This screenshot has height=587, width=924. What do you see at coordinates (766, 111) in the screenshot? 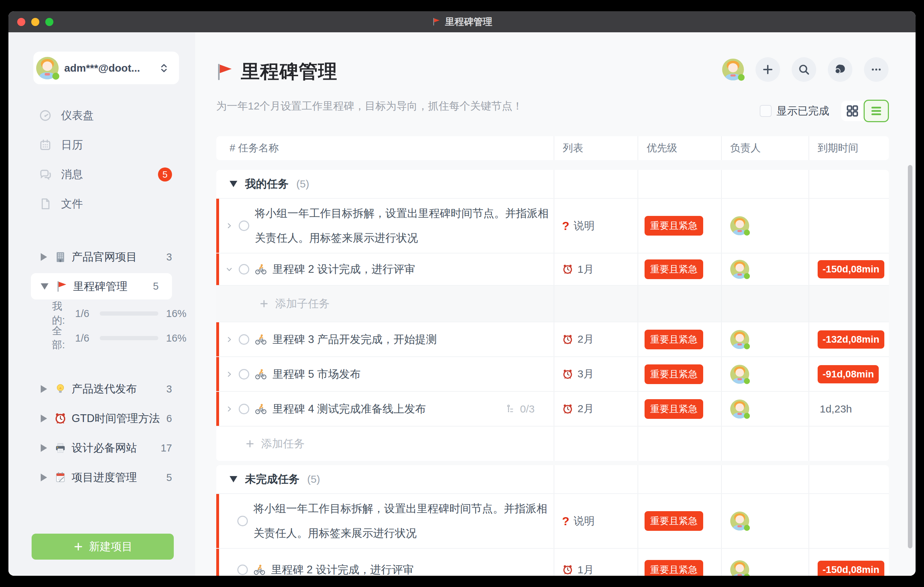
I see `show-completed-checkbox` at bounding box center [766, 111].